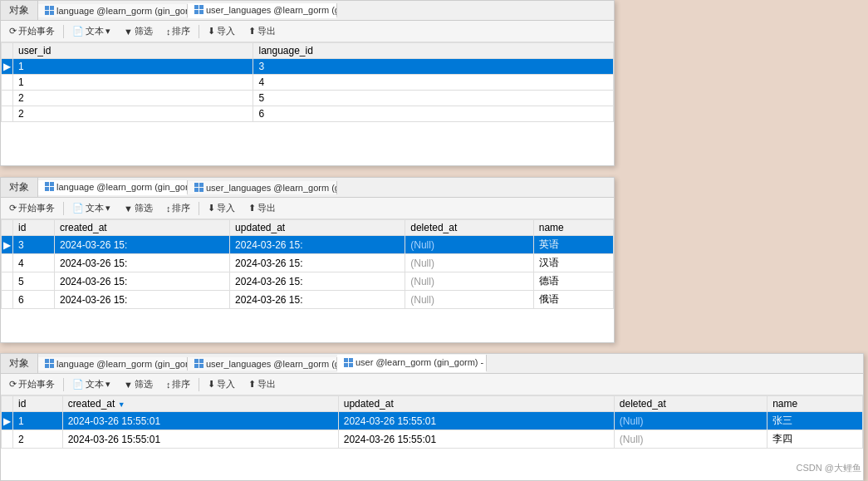  Describe the element at coordinates (141, 228) in the screenshot. I see `col-created-at-2: created_at` at that location.